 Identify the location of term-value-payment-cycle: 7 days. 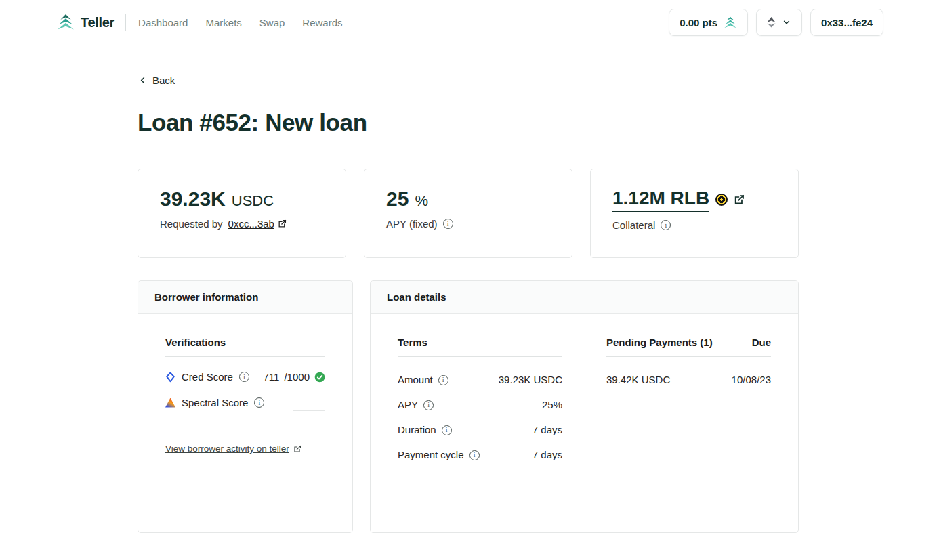
(547, 455).